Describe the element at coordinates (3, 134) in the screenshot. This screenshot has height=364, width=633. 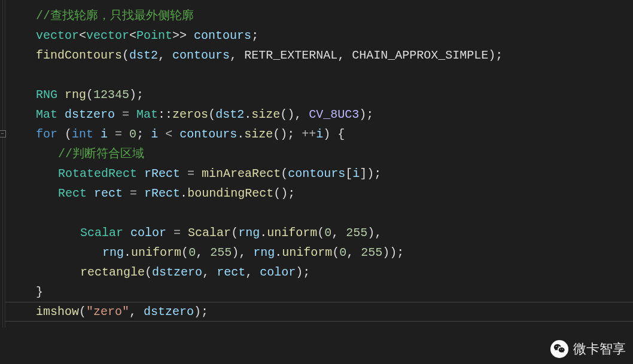
I see `fold-marker: −` at that location.